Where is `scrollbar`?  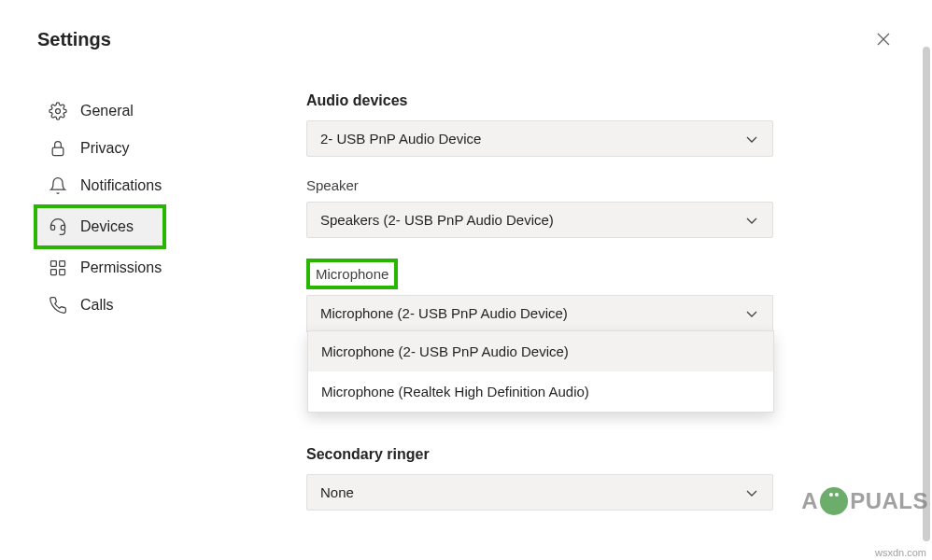 scrollbar is located at coordinates (926, 294).